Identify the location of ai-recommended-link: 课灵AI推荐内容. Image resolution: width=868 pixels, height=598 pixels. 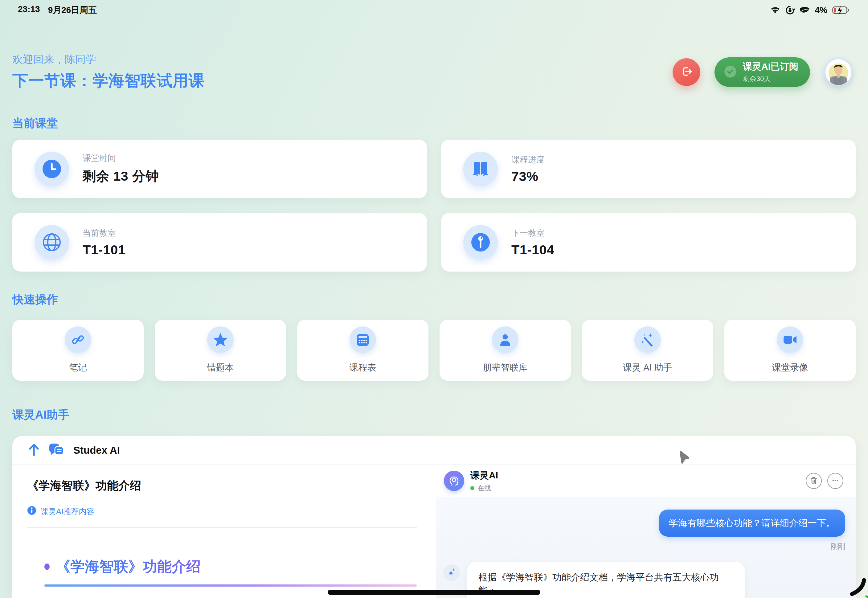
(222, 511).